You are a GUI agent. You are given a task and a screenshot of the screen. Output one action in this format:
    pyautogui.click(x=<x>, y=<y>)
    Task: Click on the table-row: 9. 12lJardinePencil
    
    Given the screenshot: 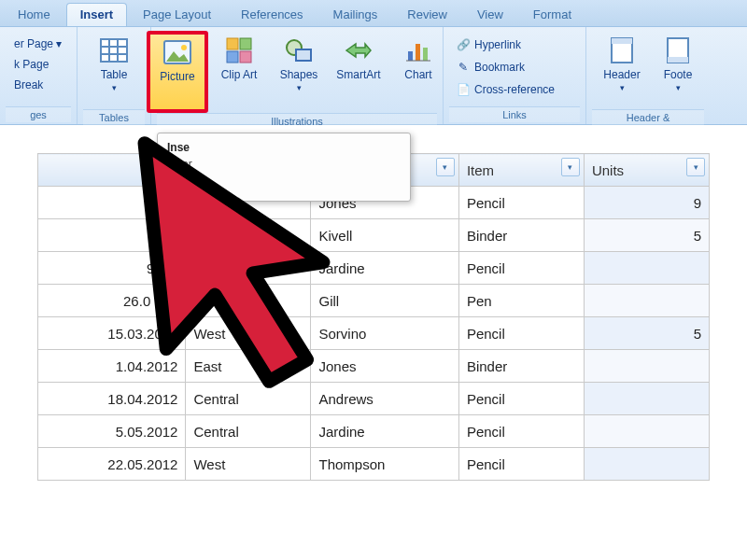 What is the action you would take?
    pyautogui.click(x=374, y=269)
    